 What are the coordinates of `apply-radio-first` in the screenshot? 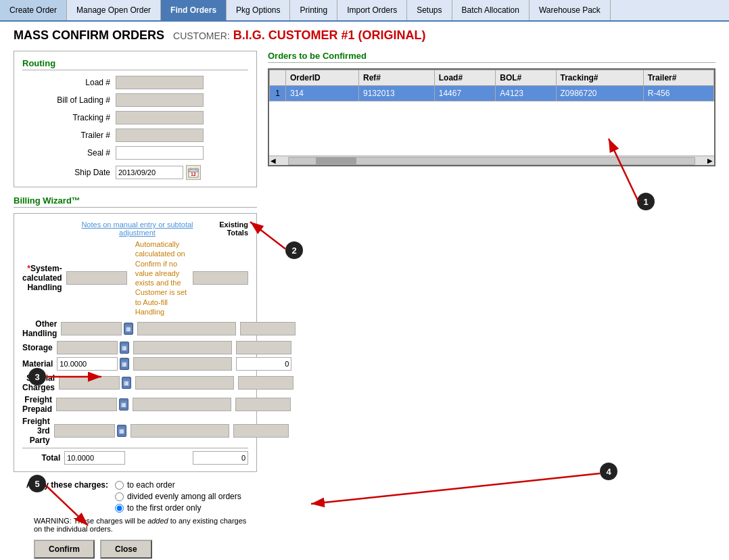 It's located at (119, 509).